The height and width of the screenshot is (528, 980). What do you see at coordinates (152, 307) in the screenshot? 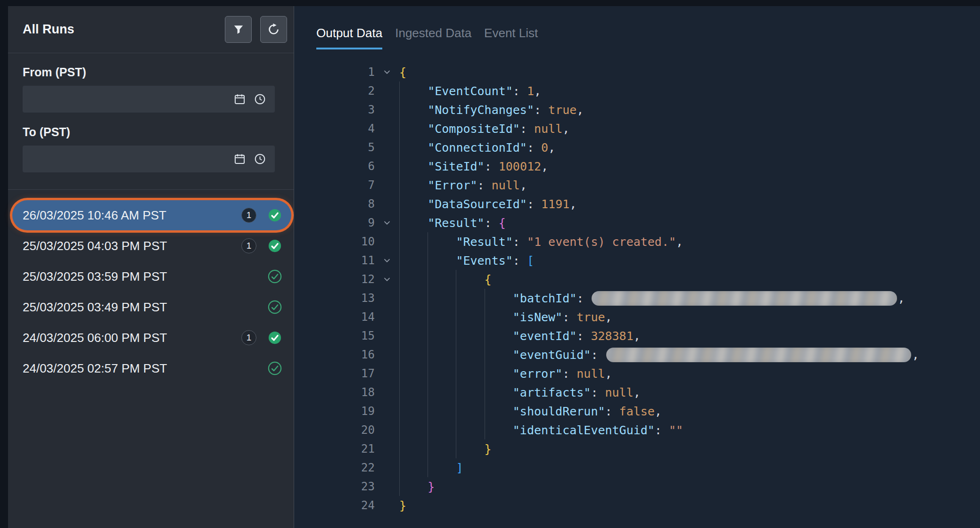
I see `run-list-item: 25/03/2025 03:49 PM PST` at bounding box center [152, 307].